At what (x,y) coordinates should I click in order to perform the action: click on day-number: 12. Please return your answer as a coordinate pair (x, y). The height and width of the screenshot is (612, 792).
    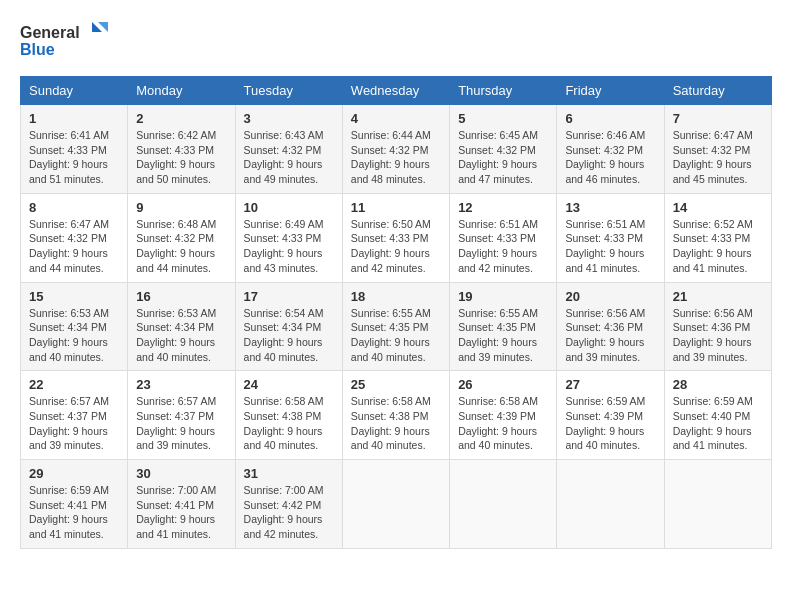
    Looking at the image, I should click on (503, 208).